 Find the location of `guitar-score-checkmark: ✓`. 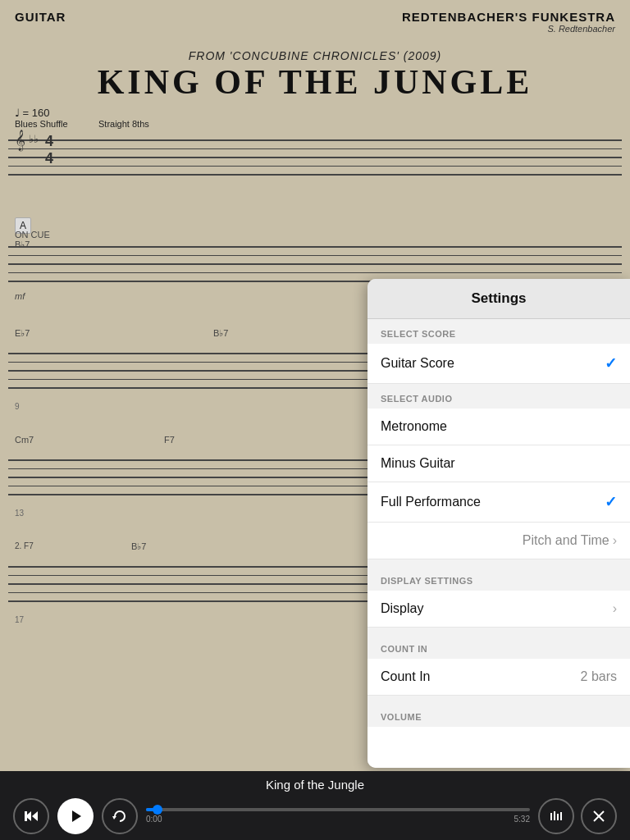

guitar-score-checkmark: ✓ is located at coordinates (610, 363).